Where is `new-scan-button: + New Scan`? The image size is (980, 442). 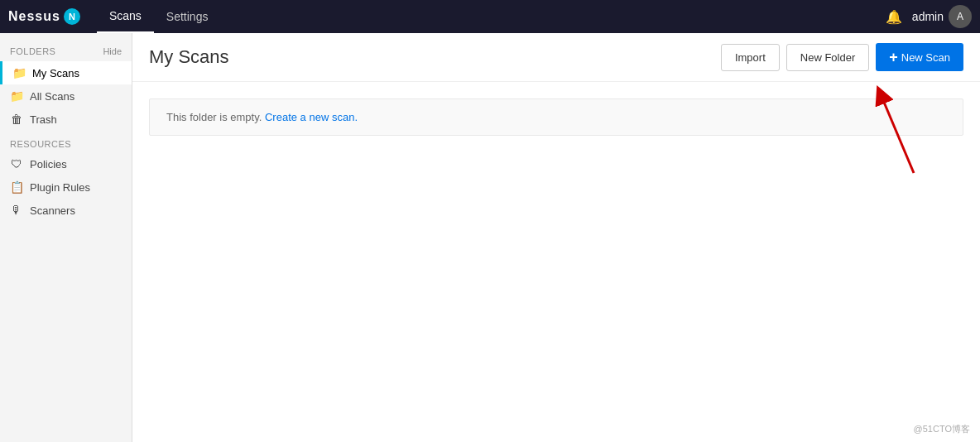 new-scan-button: + New Scan is located at coordinates (920, 57).